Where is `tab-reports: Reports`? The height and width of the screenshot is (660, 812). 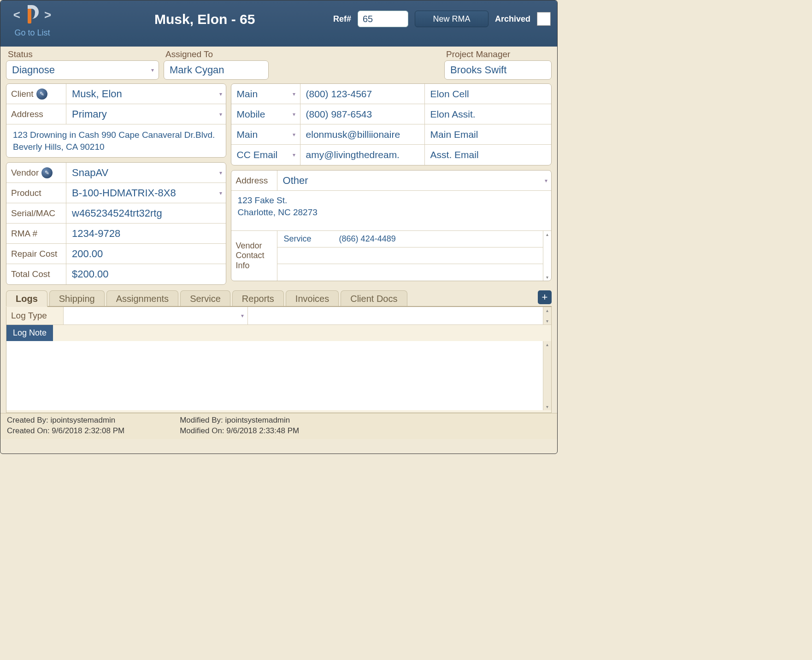
tab-reports: Reports is located at coordinates (258, 298).